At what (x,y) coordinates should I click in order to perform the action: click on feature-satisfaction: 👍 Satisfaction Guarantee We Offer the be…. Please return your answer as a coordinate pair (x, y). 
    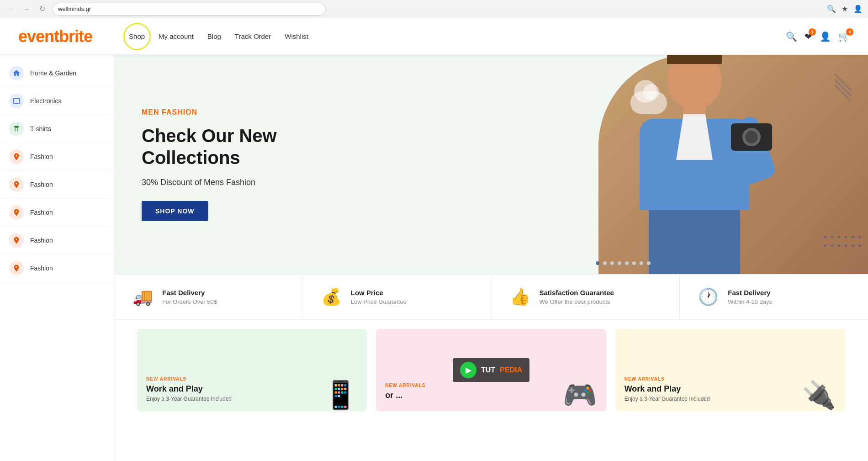
    Looking at the image, I should click on (586, 297).